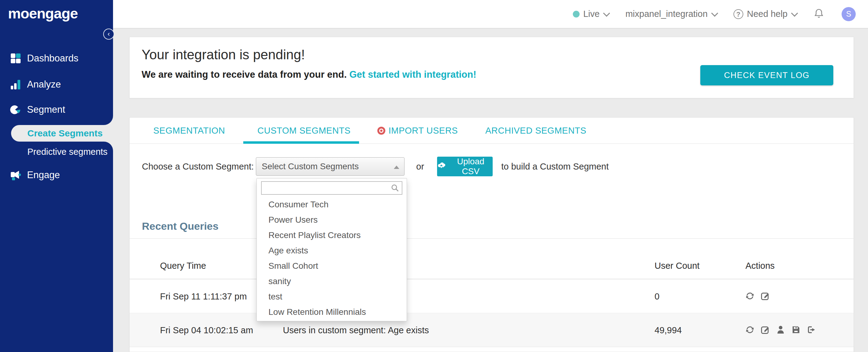  What do you see at coordinates (180, 226) in the screenshot?
I see `recent-queries-title: Recent Queries` at bounding box center [180, 226].